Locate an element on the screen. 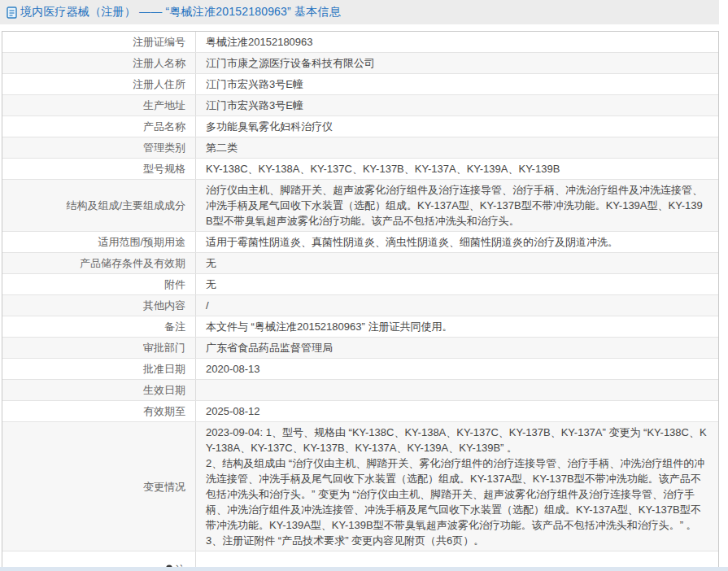 The width and height of the screenshot is (728, 571). row-label: 适用范围/预期用途 is located at coordinates (99, 242).